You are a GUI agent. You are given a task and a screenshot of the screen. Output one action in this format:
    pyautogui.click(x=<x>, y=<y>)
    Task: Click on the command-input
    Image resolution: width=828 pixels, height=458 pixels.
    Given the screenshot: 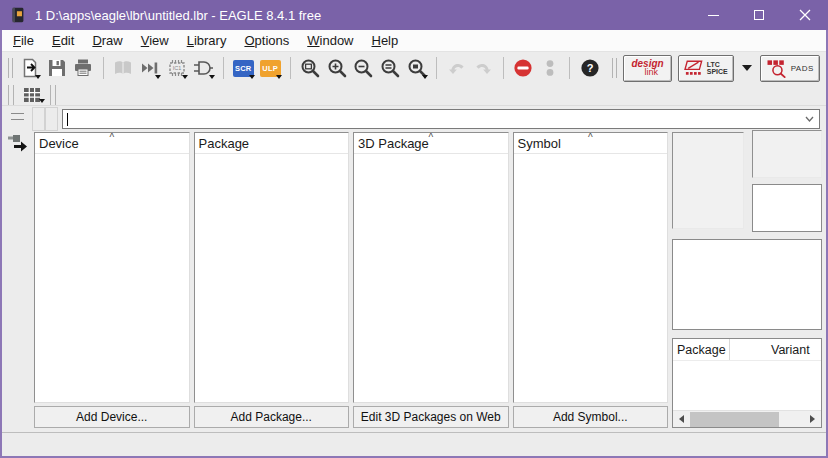 What is the action you would take?
    pyautogui.click(x=441, y=119)
    